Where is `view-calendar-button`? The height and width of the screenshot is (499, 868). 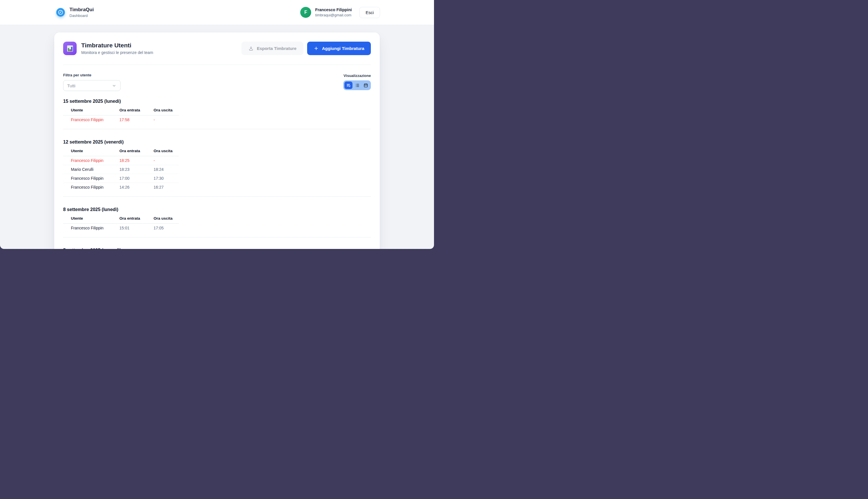
view-calendar-button is located at coordinates (366, 85).